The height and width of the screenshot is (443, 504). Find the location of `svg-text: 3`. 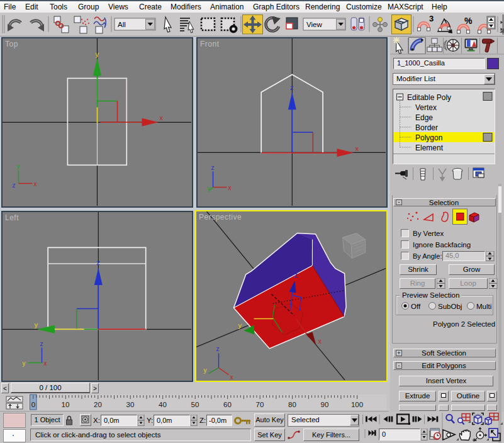

svg-text: 3 is located at coordinates (432, 19).